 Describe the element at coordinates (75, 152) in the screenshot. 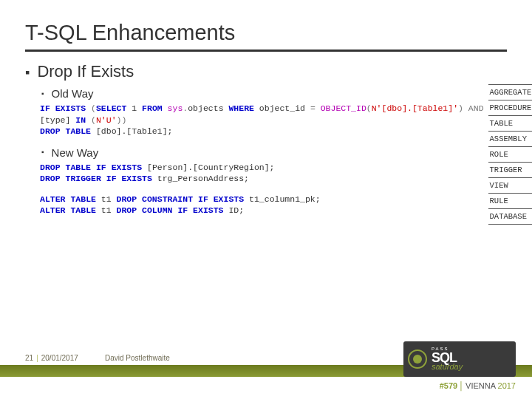

I see `subsection-new: New Way` at that location.